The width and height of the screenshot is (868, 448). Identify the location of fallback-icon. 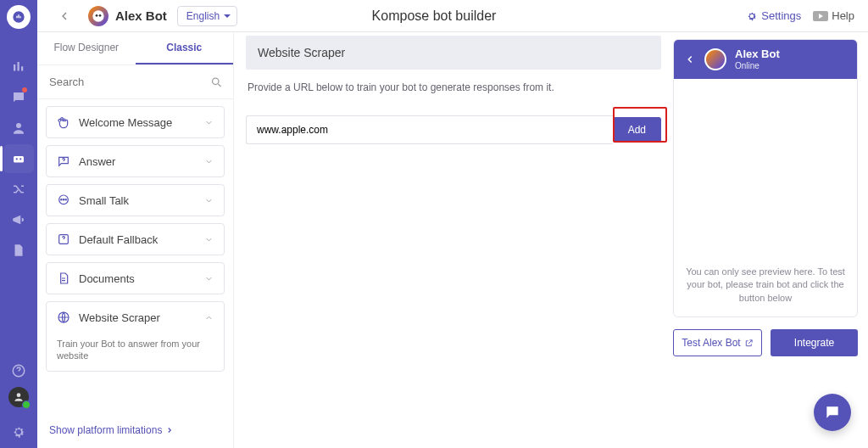
(64, 239).